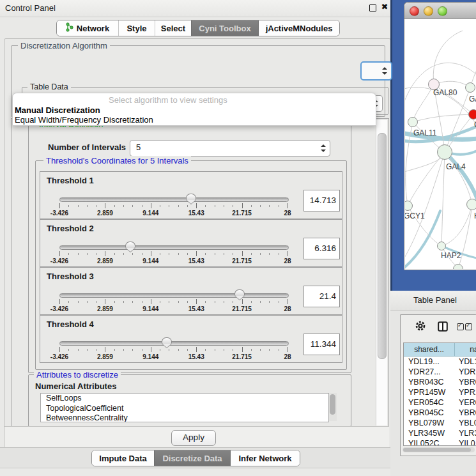 Image resolution: width=476 pixels, height=476 pixels. Describe the element at coordinates (420, 327) in the screenshot. I see `settings-gear-icon` at that location.